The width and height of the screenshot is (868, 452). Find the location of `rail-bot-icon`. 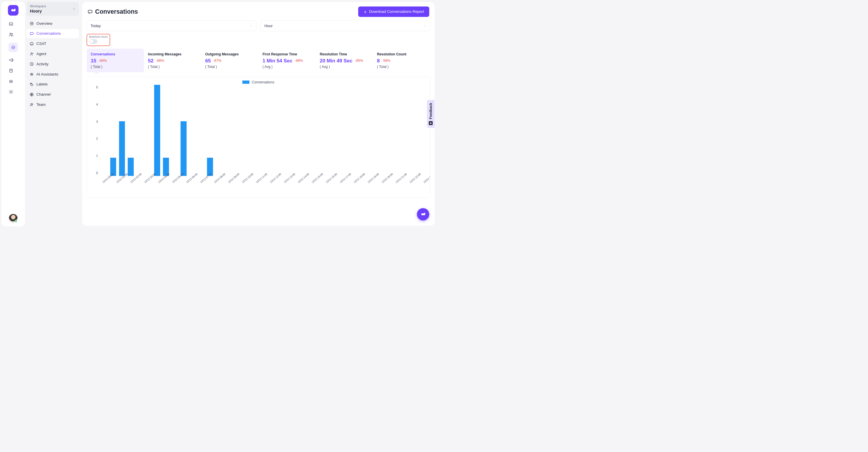

rail-bot-icon is located at coordinates (11, 81).